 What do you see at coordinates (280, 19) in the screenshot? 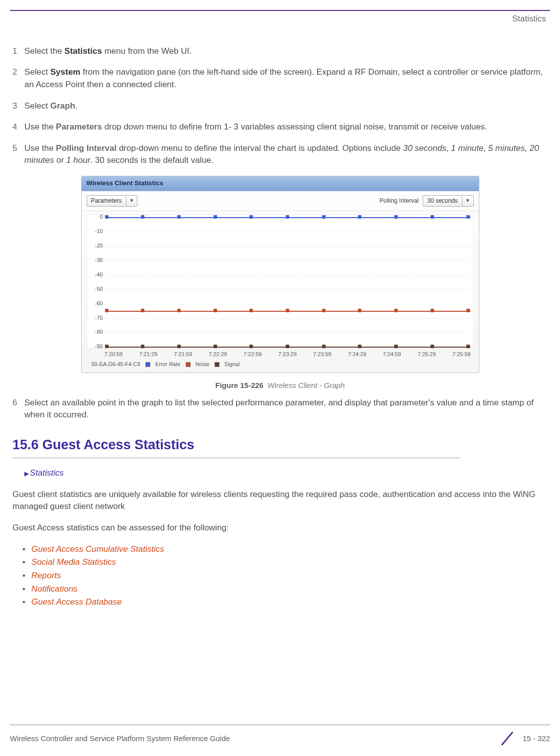
I see `running-header: Statistics` at bounding box center [280, 19].